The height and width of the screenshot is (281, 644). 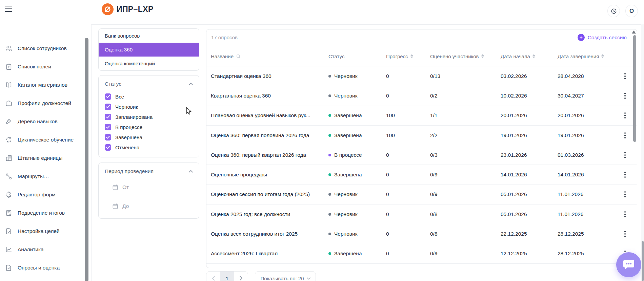 I want to click on status-checkbox-planned: Запланирована, so click(x=149, y=117).